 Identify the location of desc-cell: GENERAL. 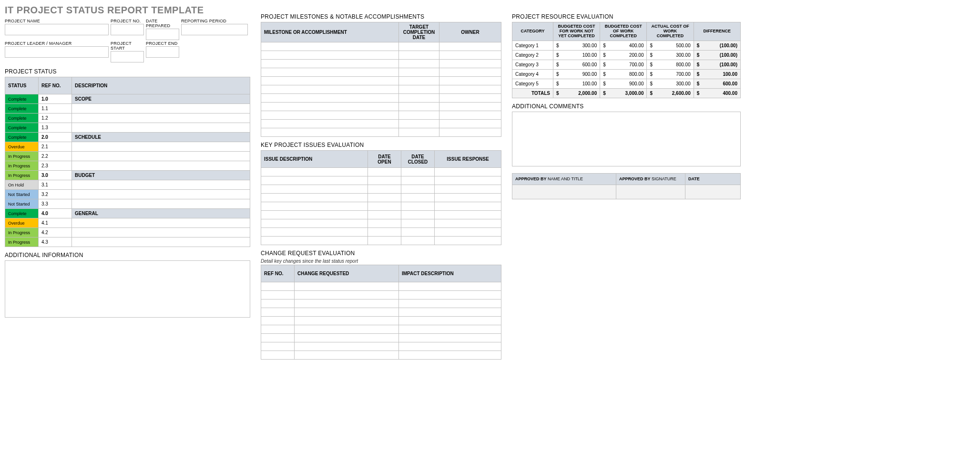
(161, 214).